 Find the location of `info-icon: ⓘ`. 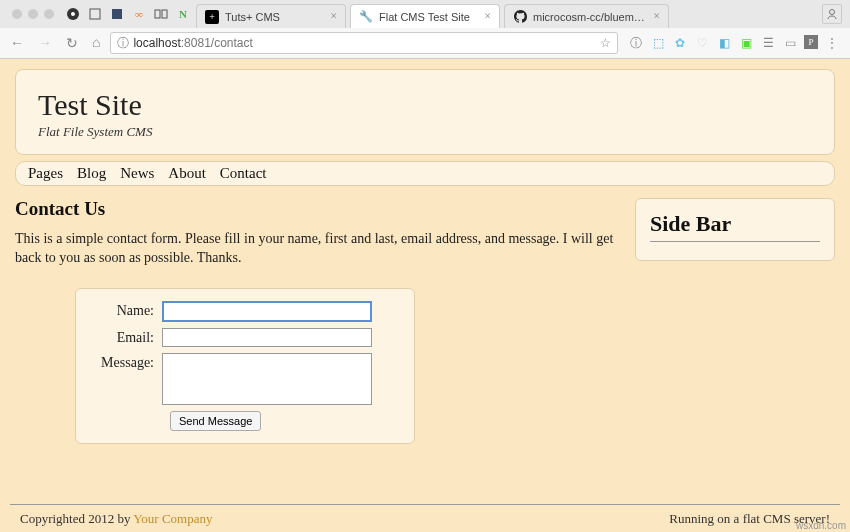

info-icon: ⓘ is located at coordinates (123, 44).